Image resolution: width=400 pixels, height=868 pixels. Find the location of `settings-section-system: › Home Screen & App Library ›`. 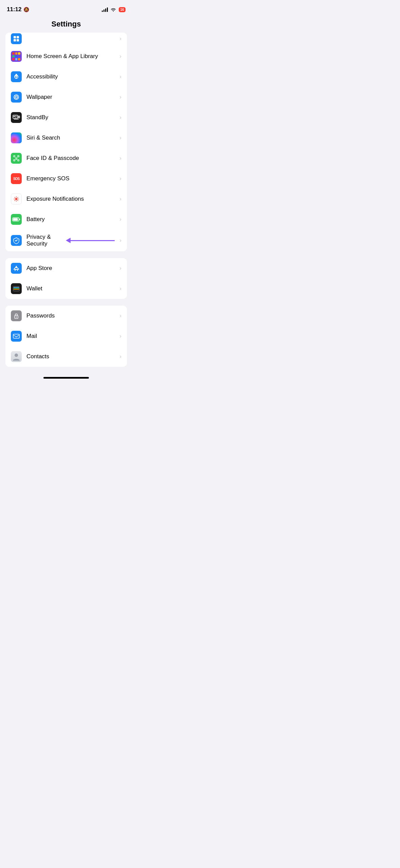

settings-section-system: › Home Screen & App Library › is located at coordinates (66, 142).